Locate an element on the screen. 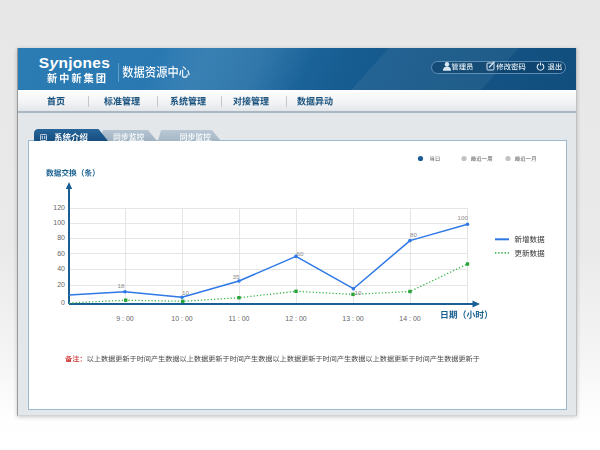  svg-text: 0 is located at coordinates (63, 302).